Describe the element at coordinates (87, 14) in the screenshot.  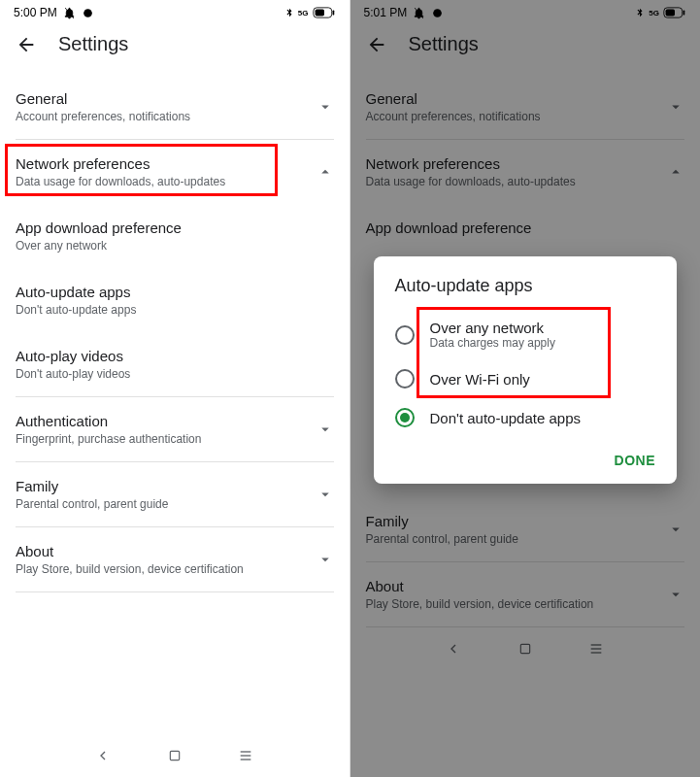
I see `app-icon` at that location.